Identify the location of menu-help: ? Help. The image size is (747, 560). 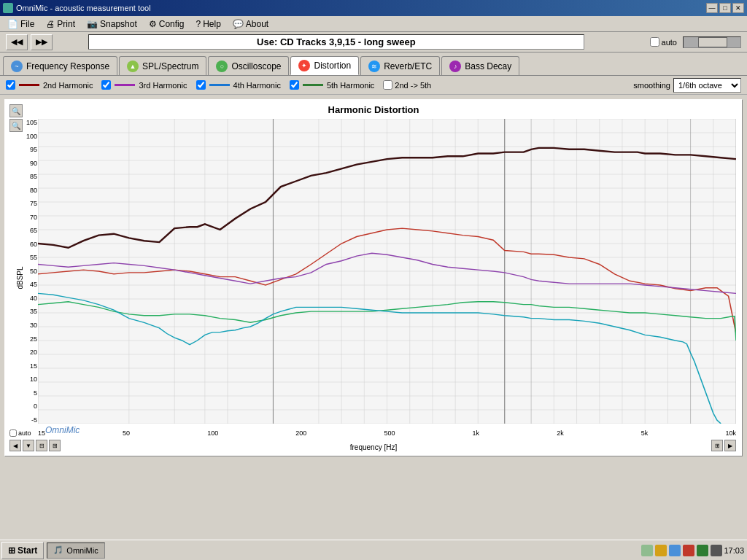
(208, 24).